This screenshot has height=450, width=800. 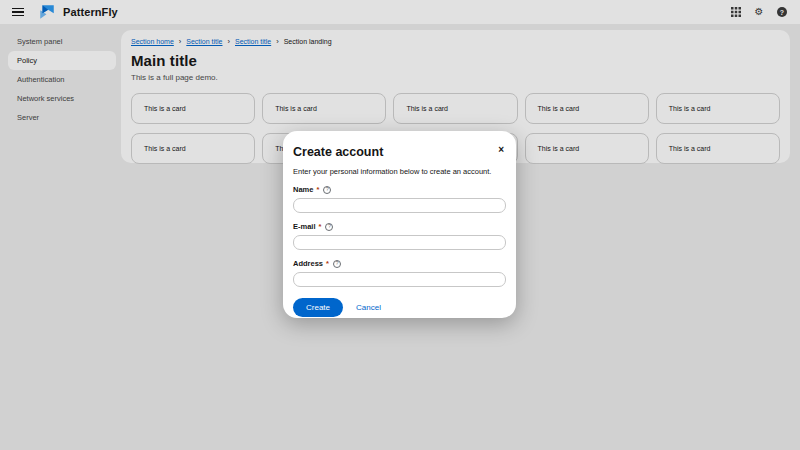 I want to click on email-field, so click(x=400, y=242).